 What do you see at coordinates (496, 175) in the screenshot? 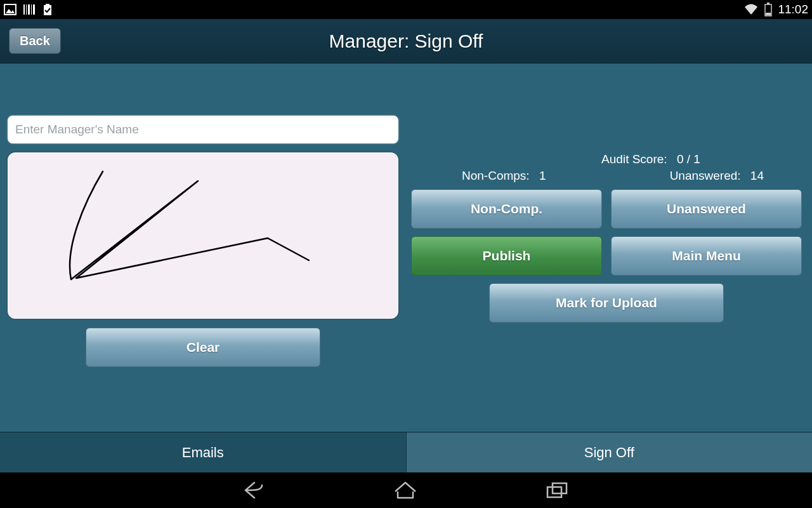
I see `noncomps-label: Non-Comps:` at bounding box center [496, 175].